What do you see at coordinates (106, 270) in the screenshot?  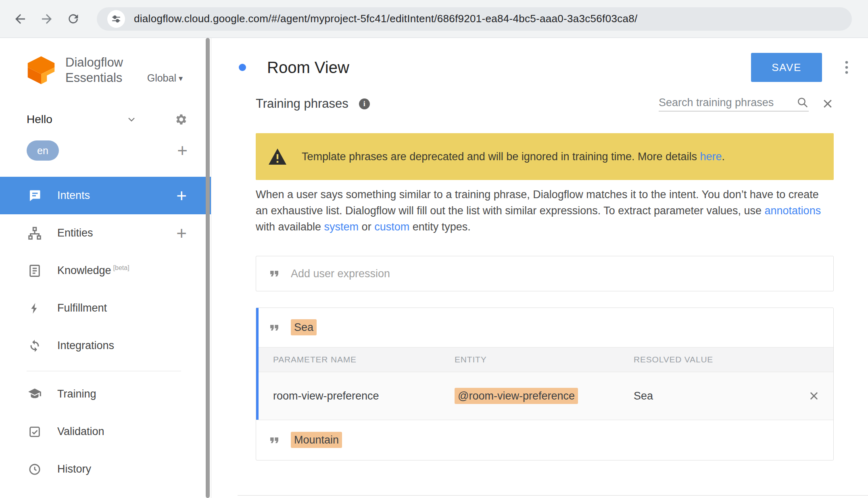 I see `sidebar-item-knowledge: Knowledge[beta]` at bounding box center [106, 270].